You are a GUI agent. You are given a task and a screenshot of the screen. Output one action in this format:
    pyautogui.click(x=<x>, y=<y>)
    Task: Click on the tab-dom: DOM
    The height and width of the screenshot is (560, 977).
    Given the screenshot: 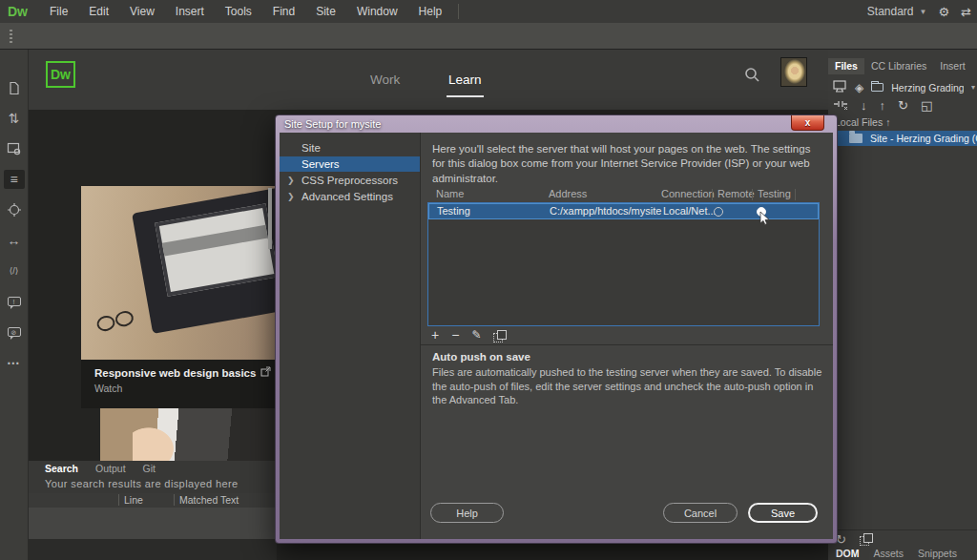 What is the action you would take?
    pyautogui.click(x=852, y=553)
    